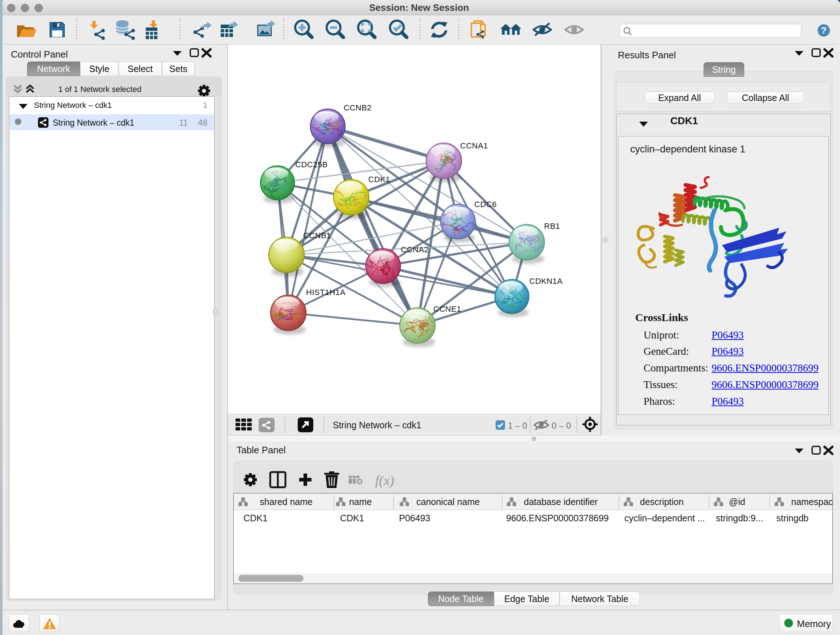 This screenshot has height=635, width=840. Describe the element at coordinates (358, 108) in the screenshot. I see `svg-text: CCNB2` at that location.